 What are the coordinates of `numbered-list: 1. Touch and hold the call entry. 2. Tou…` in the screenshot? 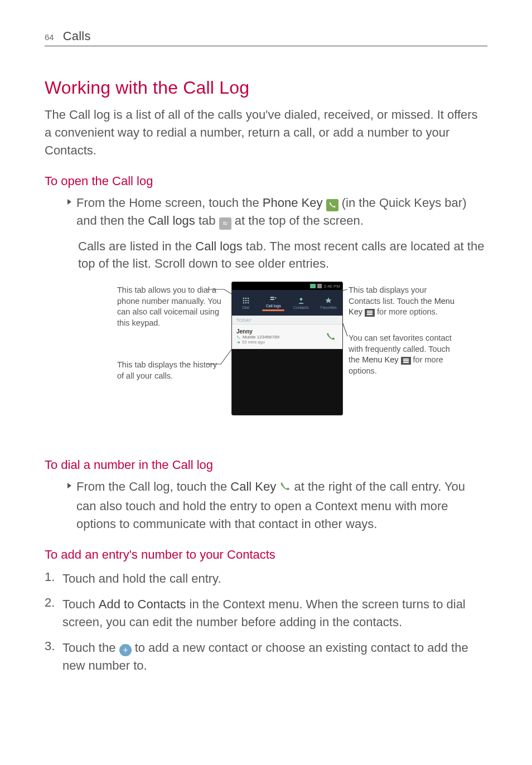 It's located at (266, 622).